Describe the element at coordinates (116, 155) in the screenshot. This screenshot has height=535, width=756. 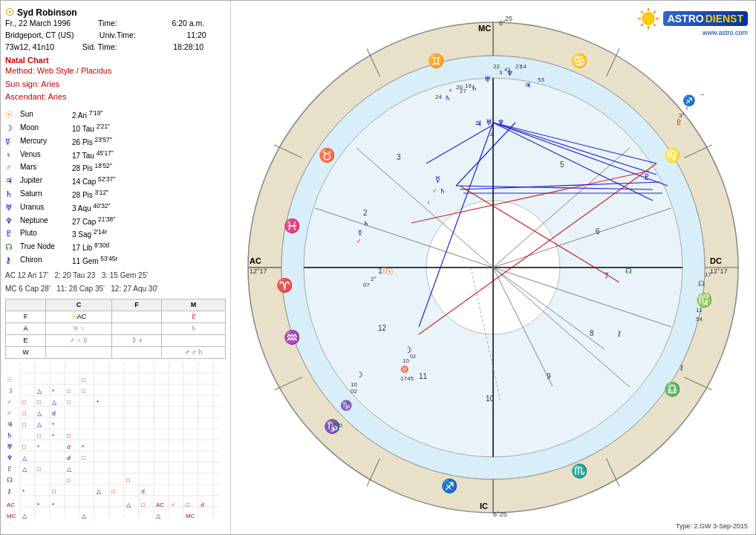
I see `planet-row: ♀ Venus 17 Tau 45'17"` at that location.